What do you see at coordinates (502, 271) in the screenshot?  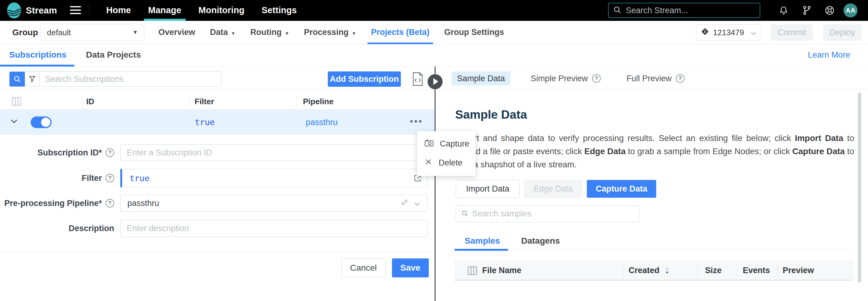 I see `column-header-file-name: File Name` at bounding box center [502, 271].